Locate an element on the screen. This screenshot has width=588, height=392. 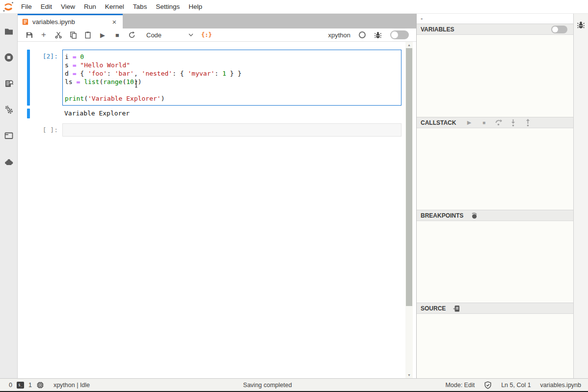
copy-cells-button is located at coordinates (73, 35).